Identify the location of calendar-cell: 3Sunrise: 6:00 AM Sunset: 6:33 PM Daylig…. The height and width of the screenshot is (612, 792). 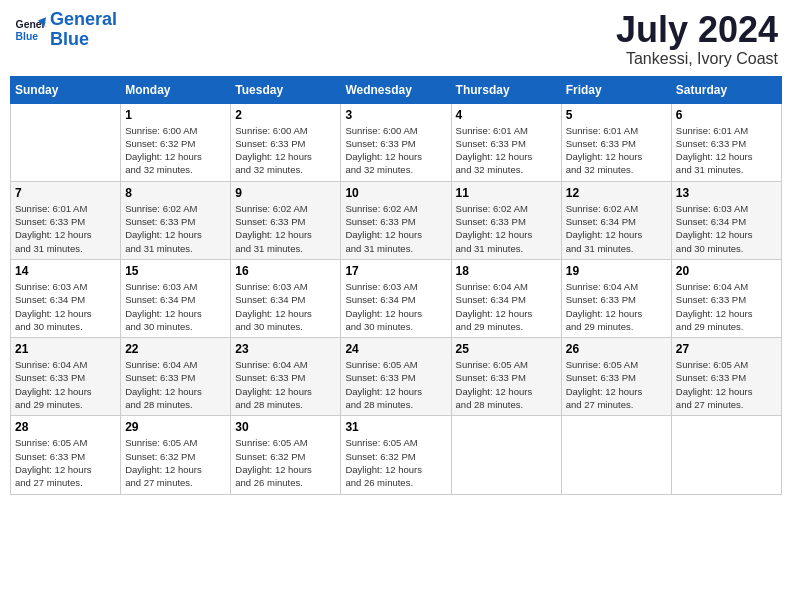
(396, 142).